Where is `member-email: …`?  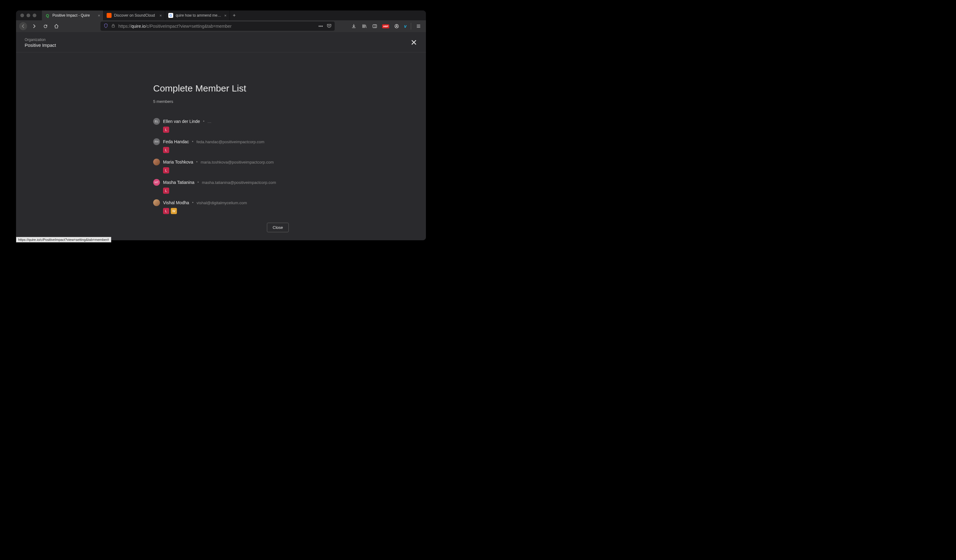
member-email: … is located at coordinates (209, 121).